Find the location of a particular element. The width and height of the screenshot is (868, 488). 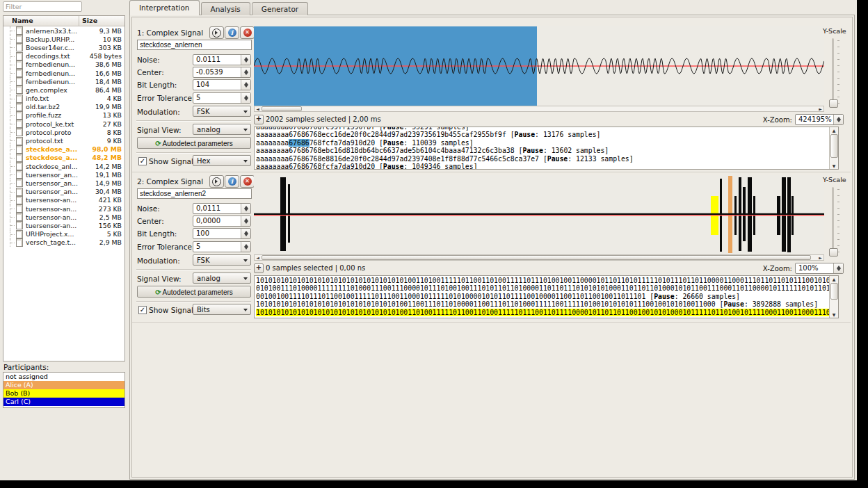

signal2-play-button is located at coordinates (217, 181).